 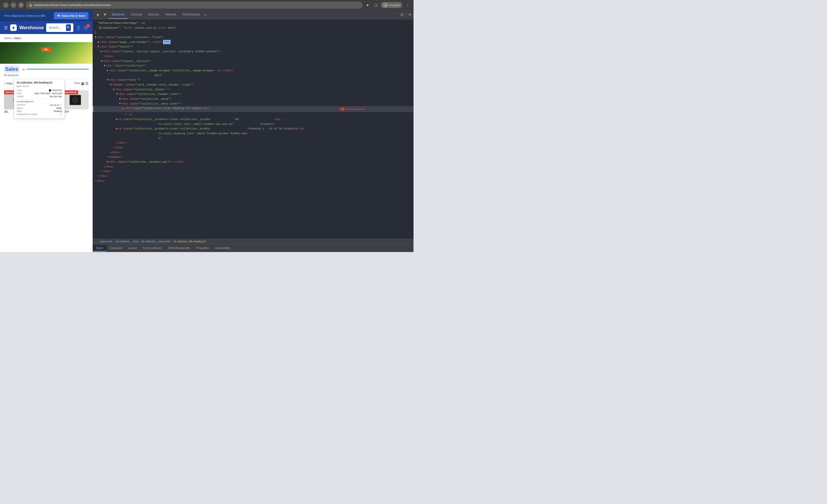 I want to click on code-line: ▼<div class="collection">, so click(x=253, y=66).